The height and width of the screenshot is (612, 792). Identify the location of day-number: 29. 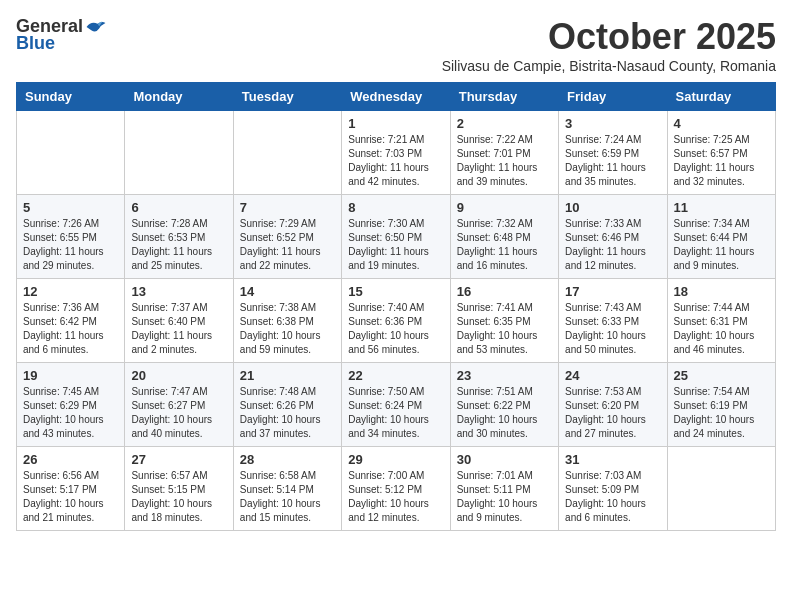
(396, 460).